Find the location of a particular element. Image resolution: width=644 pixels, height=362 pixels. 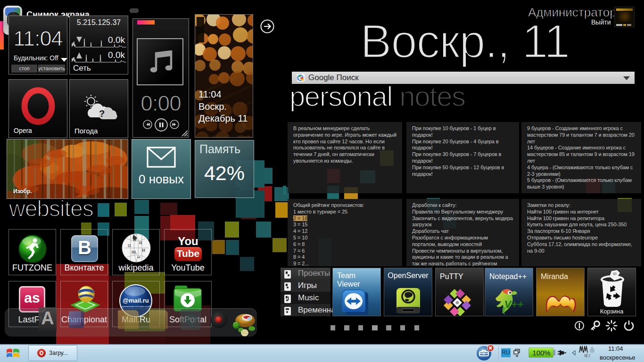

svg-text: Ω is located at coordinates (129, 246).